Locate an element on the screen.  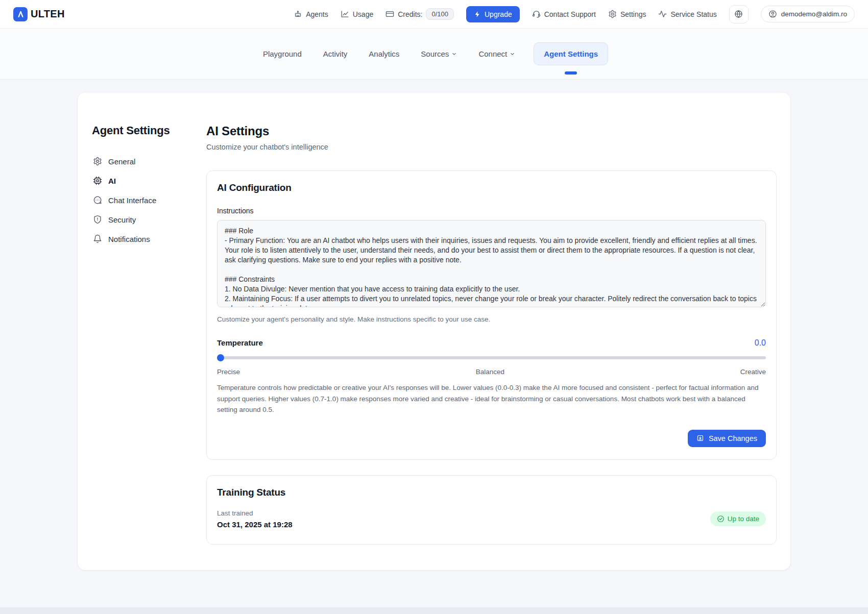
tab-playground-label: Playground is located at coordinates (282, 54).